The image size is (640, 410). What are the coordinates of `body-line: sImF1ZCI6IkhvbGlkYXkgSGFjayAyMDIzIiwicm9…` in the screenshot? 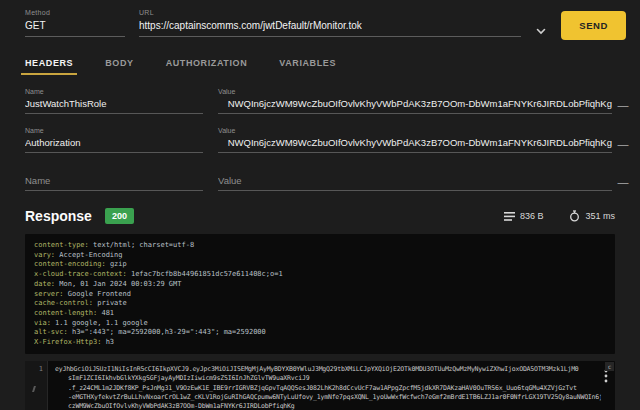 It's located at (328, 378).